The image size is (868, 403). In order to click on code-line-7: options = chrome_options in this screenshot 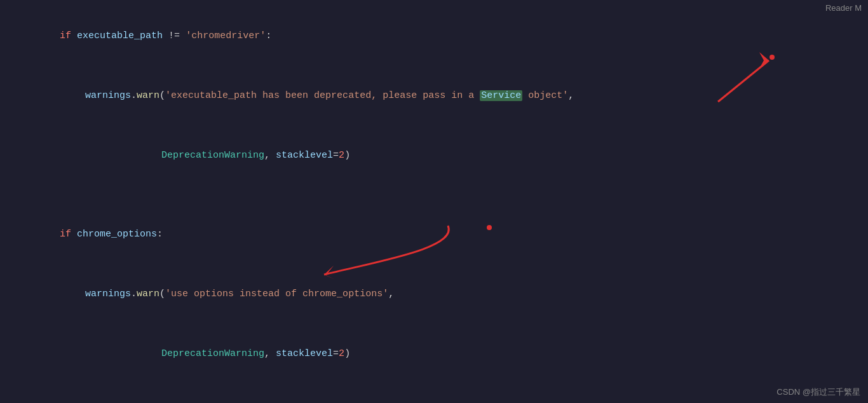, I will do `click(434, 393)`.